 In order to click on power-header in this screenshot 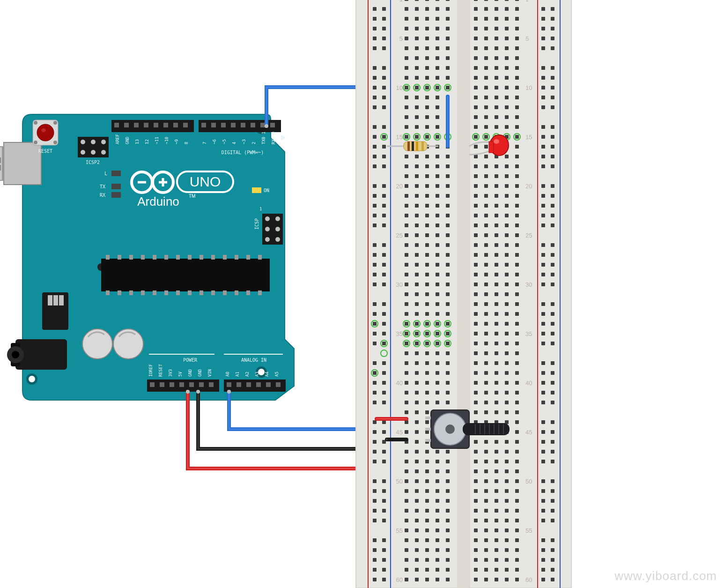, I will do `click(183, 386)`.